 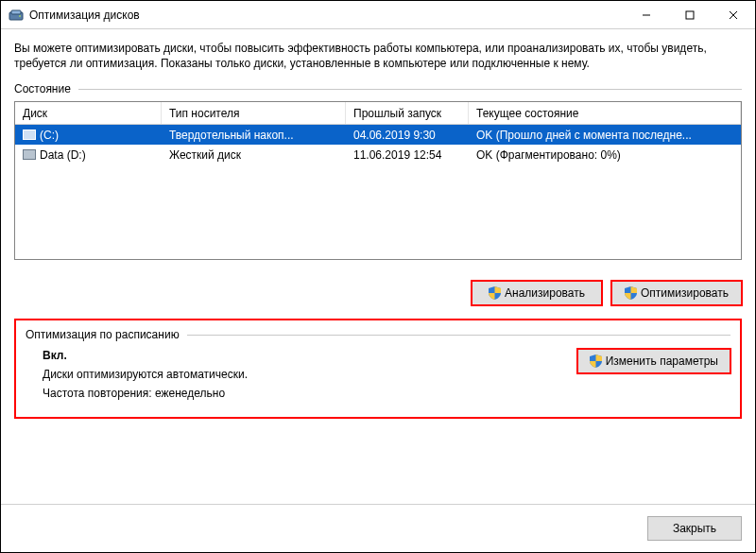 What do you see at coordinates (407, 155) in the screenshot?
I see `disk-last-run: 11.06.2019 12:54` at bounding box center [407, 155].